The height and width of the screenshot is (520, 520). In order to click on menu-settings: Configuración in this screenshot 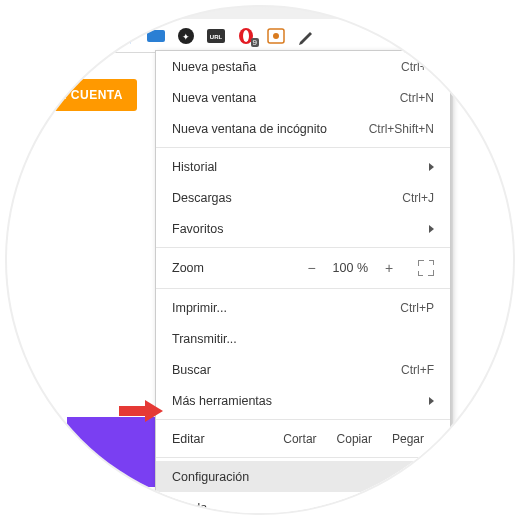, I will do `click(303, 476)`.